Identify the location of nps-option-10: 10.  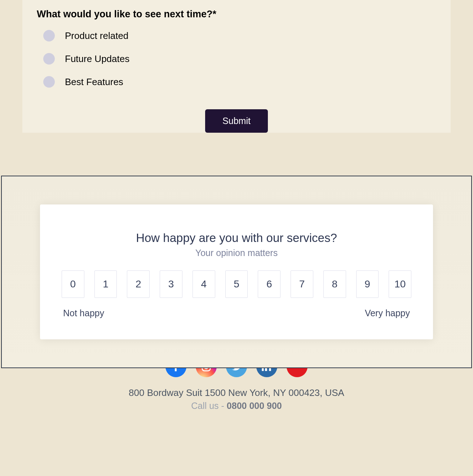
(400, 284).